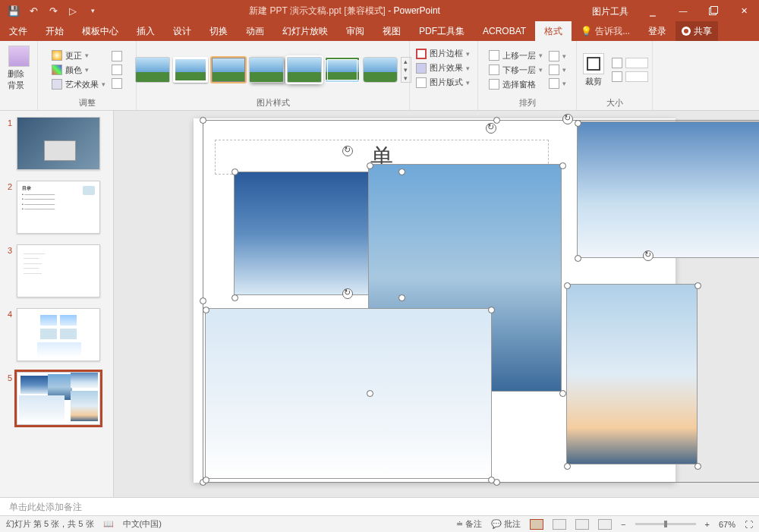 The width and height of the screenshot is (759, 532). Describe the element at coordinates (33, 11) in the screenshot. I see `undo-icon: ↶` at that location.